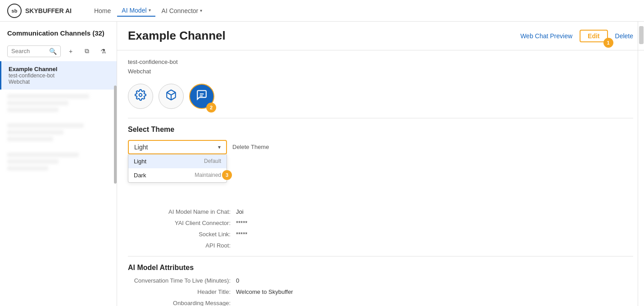 The image size is (644, 306). What do you see at coordinates (608, 43) in the screenshot?
I see `edit-badge: 1` at bounding box center [608, 43].